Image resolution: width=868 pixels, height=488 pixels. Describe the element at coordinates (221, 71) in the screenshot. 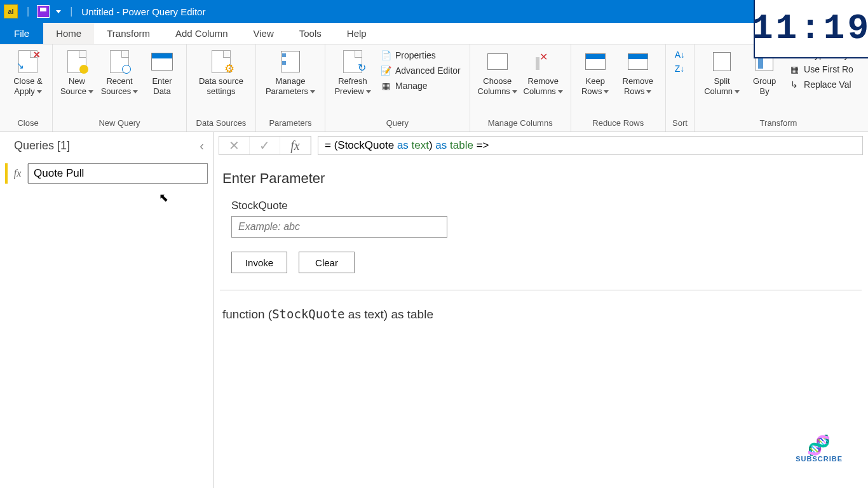

I see `data-source-settings-button: ⚙ Data source settings` at that location.